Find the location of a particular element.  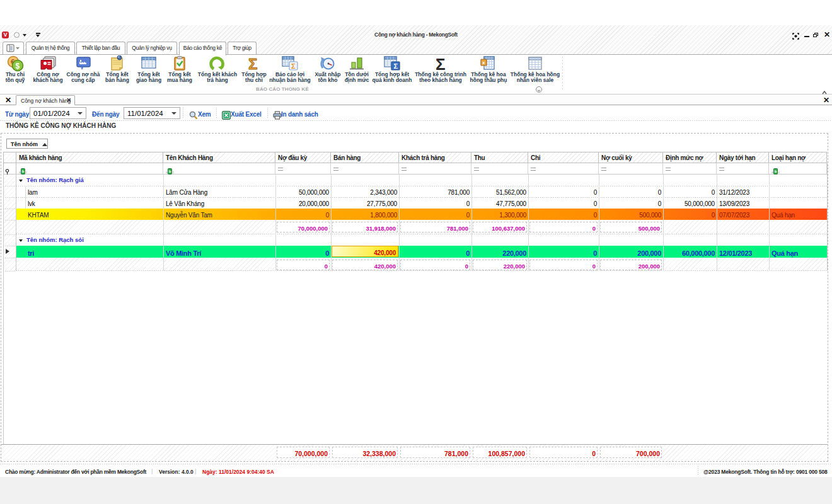

svg-text: x is located at coordinates (484, 63).